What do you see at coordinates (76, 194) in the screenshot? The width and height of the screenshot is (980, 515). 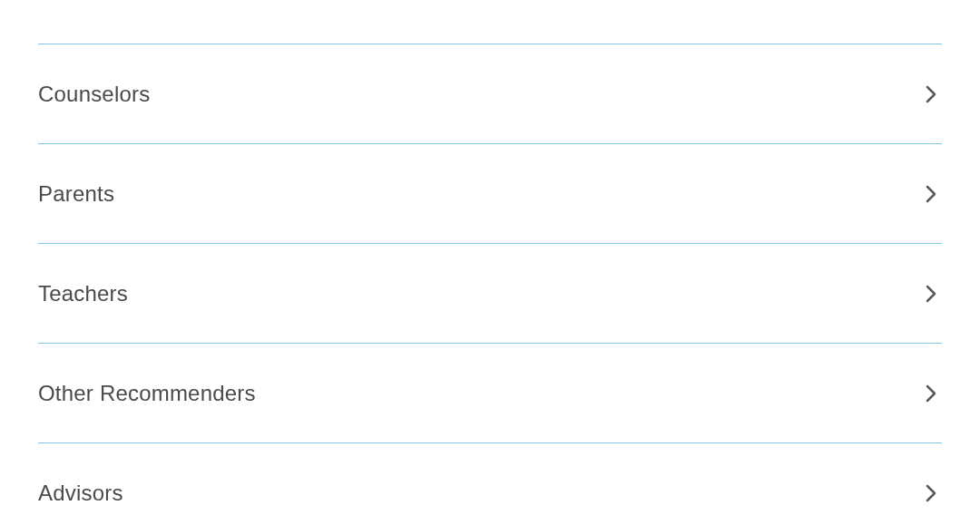 I see `list-item-label: Parents` at bounding box center [76, 194].